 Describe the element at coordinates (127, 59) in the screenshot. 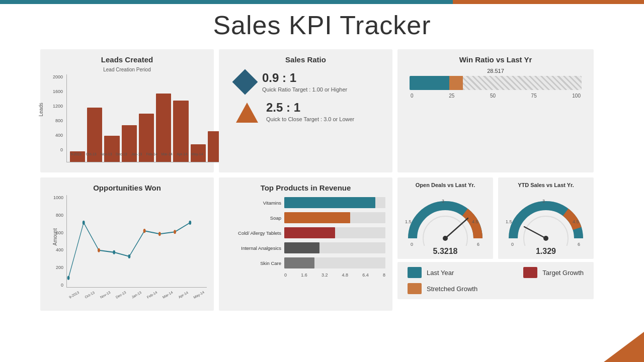

I see `leads-card-title: Leads Created` at that location.